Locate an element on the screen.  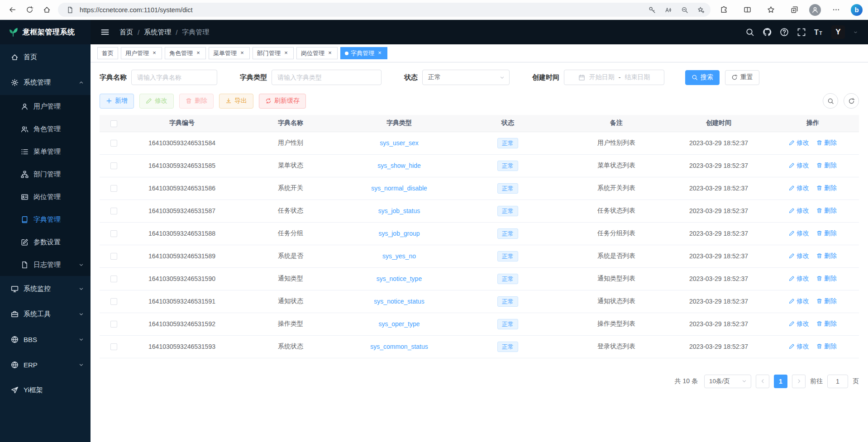
extensions-icon is located at coordinates (724, 10).